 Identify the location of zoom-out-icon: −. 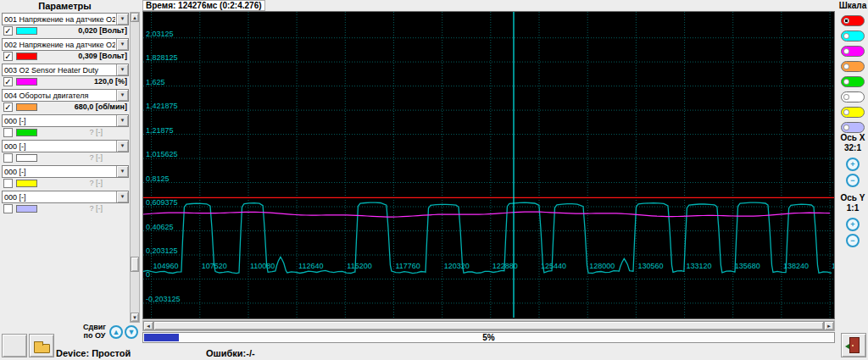
(853, 180).